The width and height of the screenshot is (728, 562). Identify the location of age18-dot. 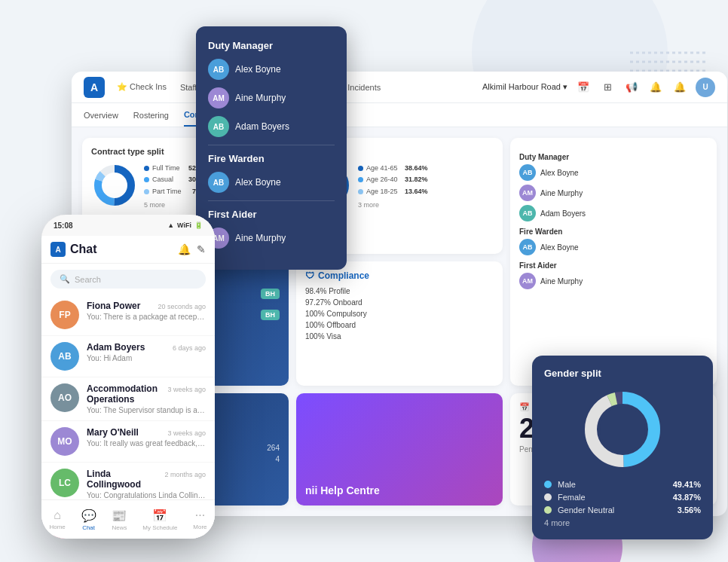
(360, 191).